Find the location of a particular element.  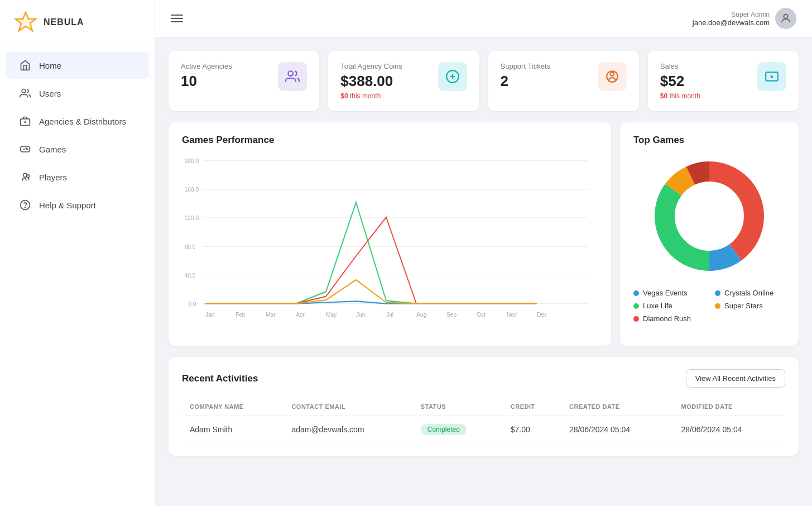

legend-dot-superstars is located at coordinates (718, 306).